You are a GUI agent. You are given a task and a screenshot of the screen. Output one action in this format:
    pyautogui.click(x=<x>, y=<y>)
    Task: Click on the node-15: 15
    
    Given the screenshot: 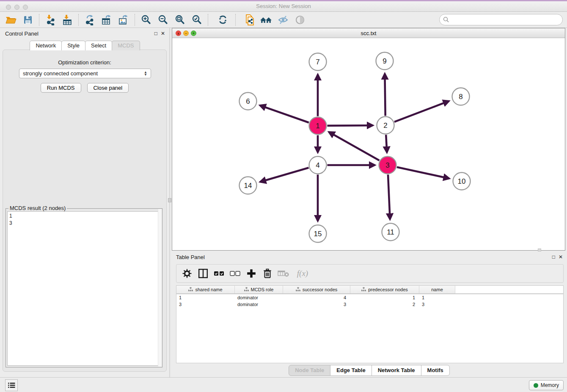 What is the action you would take?
    pyautogui.click(x=318, y=234)
    